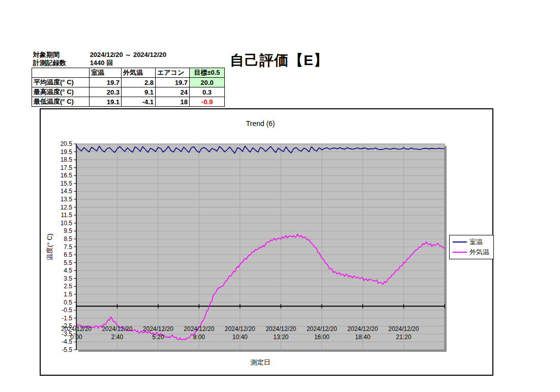  What do you see at coordinates (128, 73) in the screenshot?
I see `table-header-row: 室温 外気温 エアコン 目標±0.5` at bounding box center [128, 73].